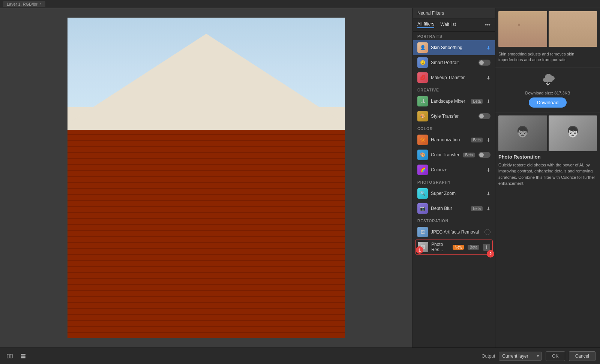  Describe the element at coordinates (454, 128) in the screenshot. I see `section-color: COLOR` at that location.